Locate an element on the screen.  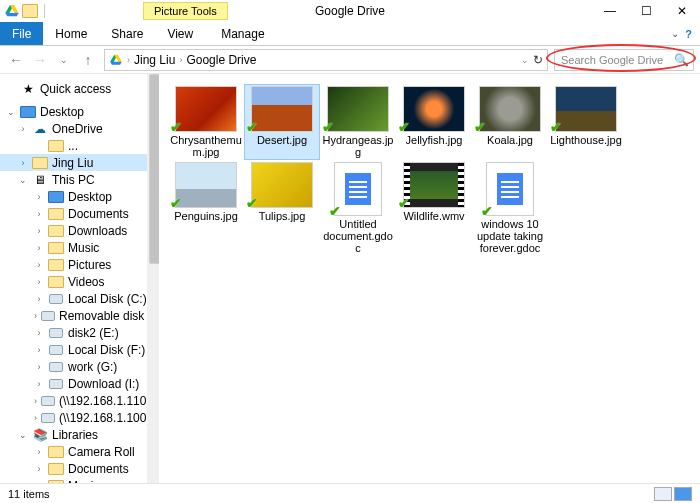
tree-item: ›Videos is located at coordinates (80, 282).